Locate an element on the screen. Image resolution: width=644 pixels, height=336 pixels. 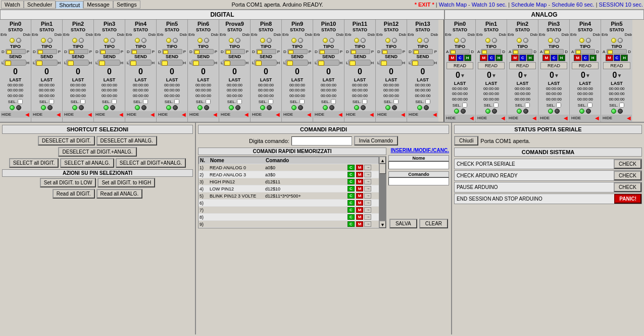
tab-shortcut: Shortcut is located at coordinates (70, 5).